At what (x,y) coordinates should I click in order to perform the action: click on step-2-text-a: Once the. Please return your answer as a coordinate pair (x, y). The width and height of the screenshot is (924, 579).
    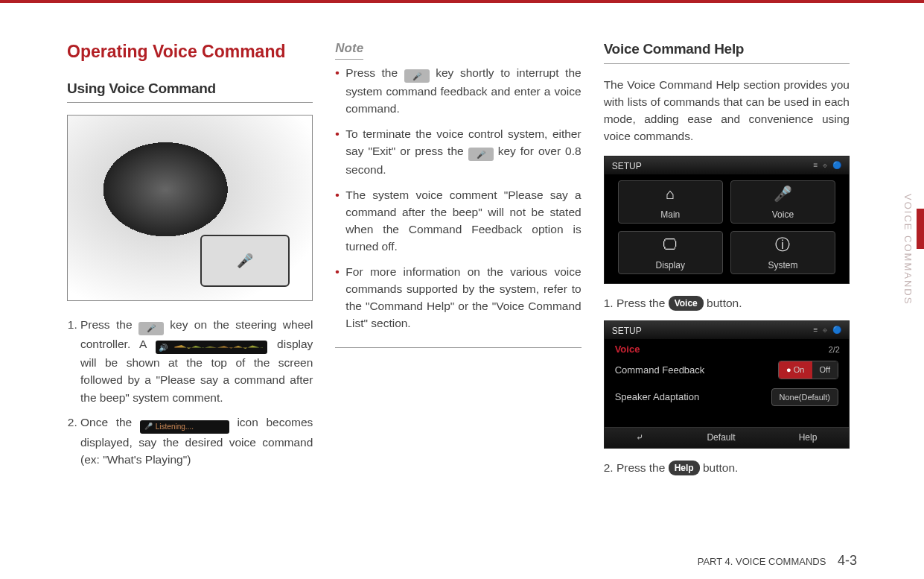
    Looking at the image, I should click on (110, 422).